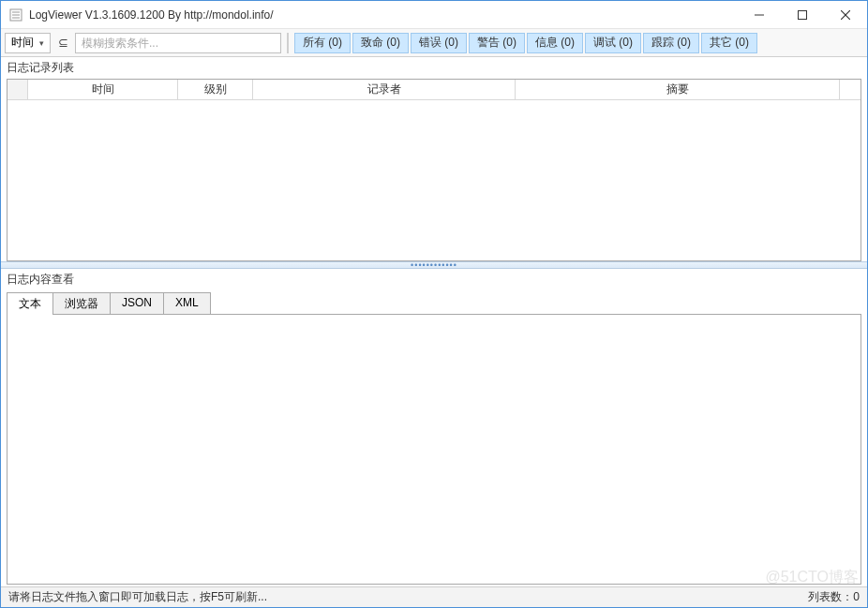  I want to click on filter-error: 错误 (0), so click(439, 43).